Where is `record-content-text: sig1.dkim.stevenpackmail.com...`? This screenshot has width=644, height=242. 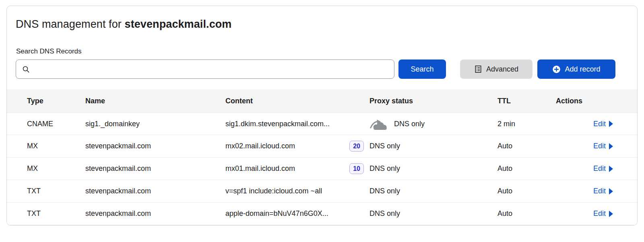
record-content-text: sig1.dkim.stevenpackmail.com... is located at coordinates (278, 124).